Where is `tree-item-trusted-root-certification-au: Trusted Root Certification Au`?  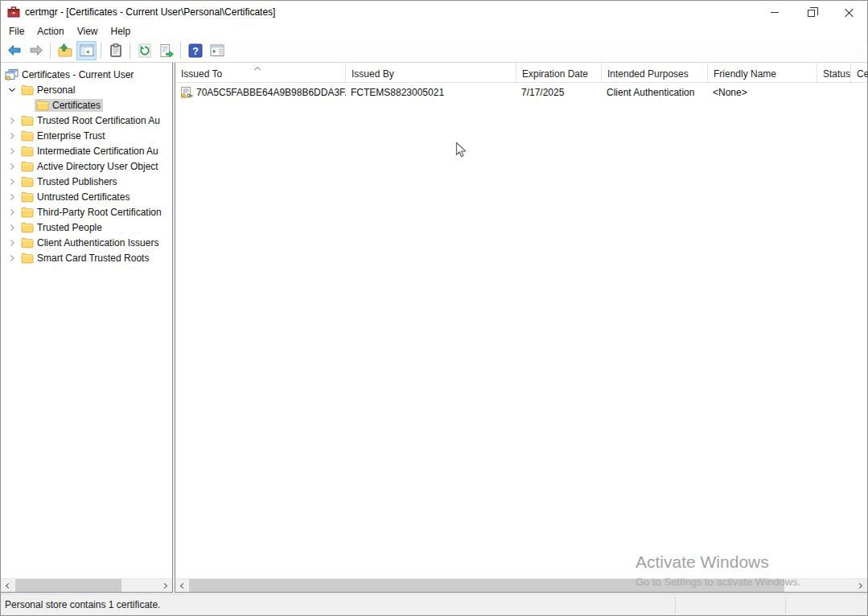 tree-item-trusted-root-certification-au: Trusted Root Certification Au is located at coordinates (87, 121).